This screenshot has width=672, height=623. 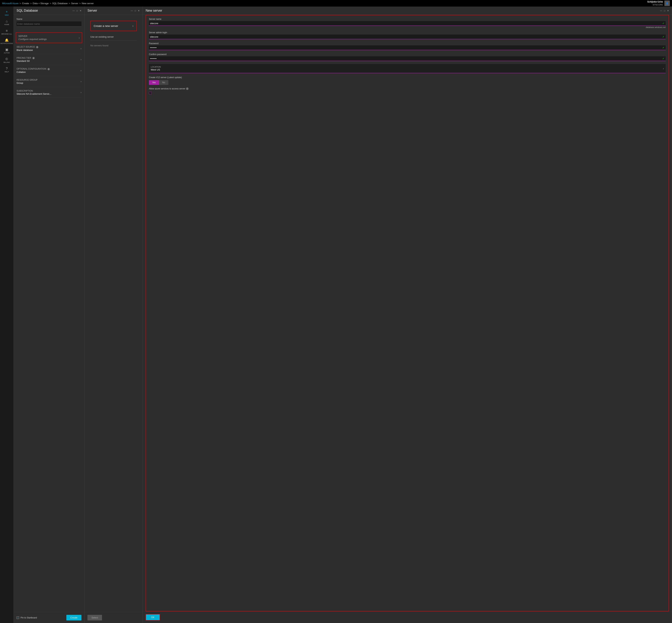 I want to click on pricing-tier-row: Pricing Tier i Standard S0 ›, so click(x=49, y=60).